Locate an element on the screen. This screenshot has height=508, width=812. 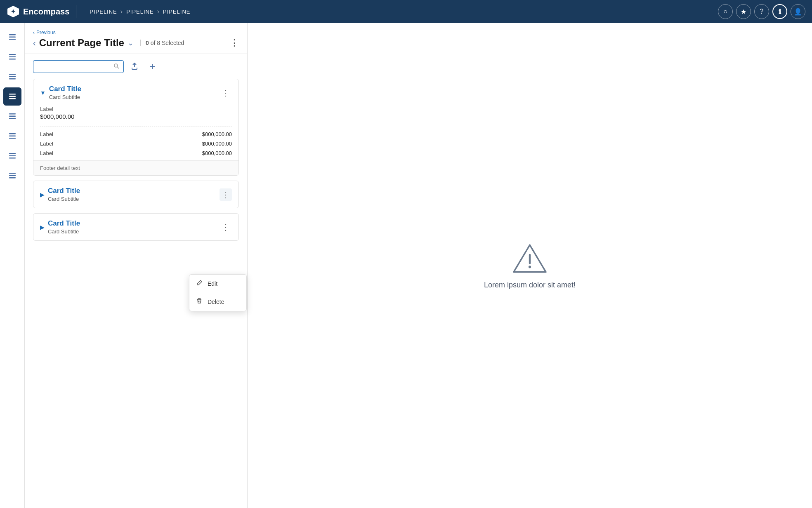
card-1-main-field-value: $000,000.00 is located at coordinates (136, 116).